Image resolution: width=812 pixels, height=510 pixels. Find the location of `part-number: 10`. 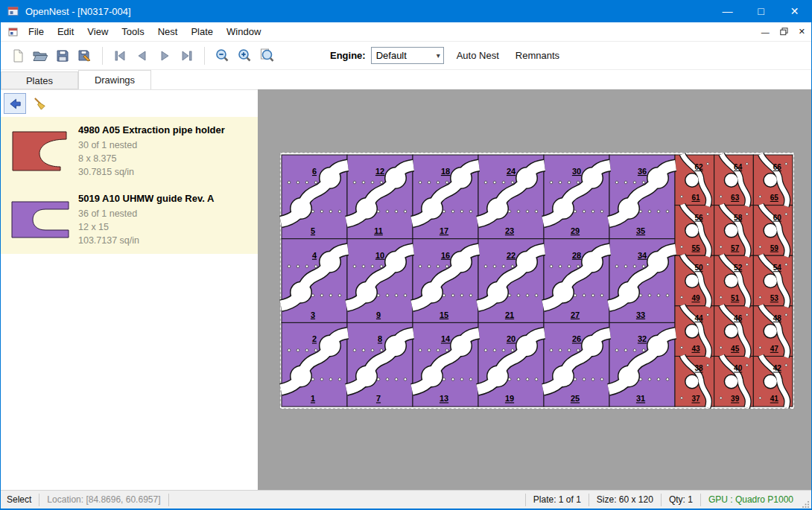

part-number: 10 is located at coordinates (380, 255).